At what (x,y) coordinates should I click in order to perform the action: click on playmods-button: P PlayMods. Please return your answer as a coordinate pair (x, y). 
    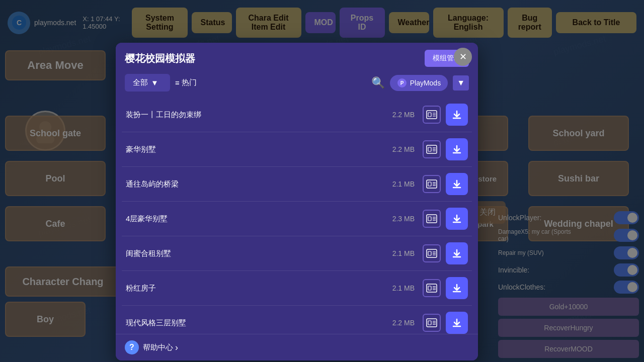
    Looking at the image, I should click on (419, 83).